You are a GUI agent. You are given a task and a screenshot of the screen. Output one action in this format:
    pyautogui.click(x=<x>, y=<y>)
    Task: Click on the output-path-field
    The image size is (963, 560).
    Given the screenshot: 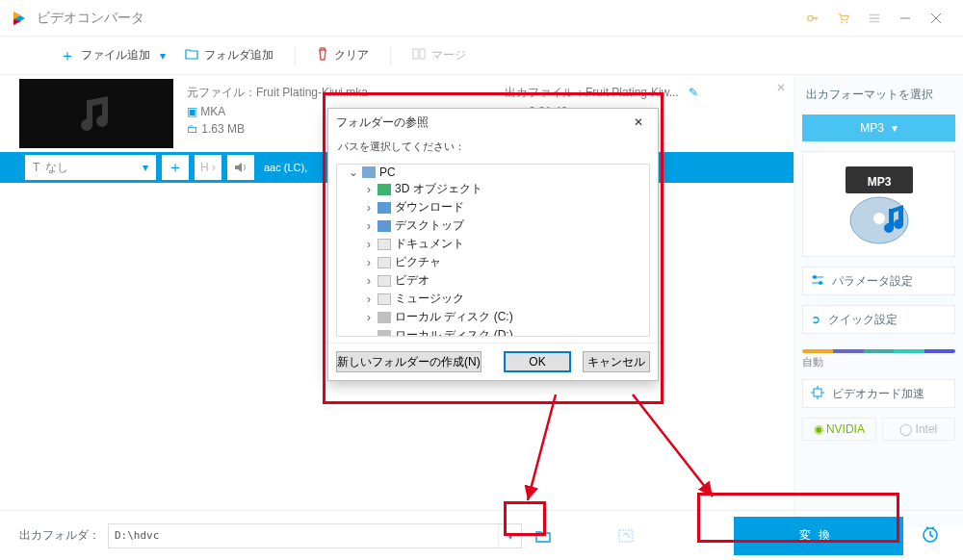 What is the action you would take?
    pyautogui.click(x=303, y=535)
    